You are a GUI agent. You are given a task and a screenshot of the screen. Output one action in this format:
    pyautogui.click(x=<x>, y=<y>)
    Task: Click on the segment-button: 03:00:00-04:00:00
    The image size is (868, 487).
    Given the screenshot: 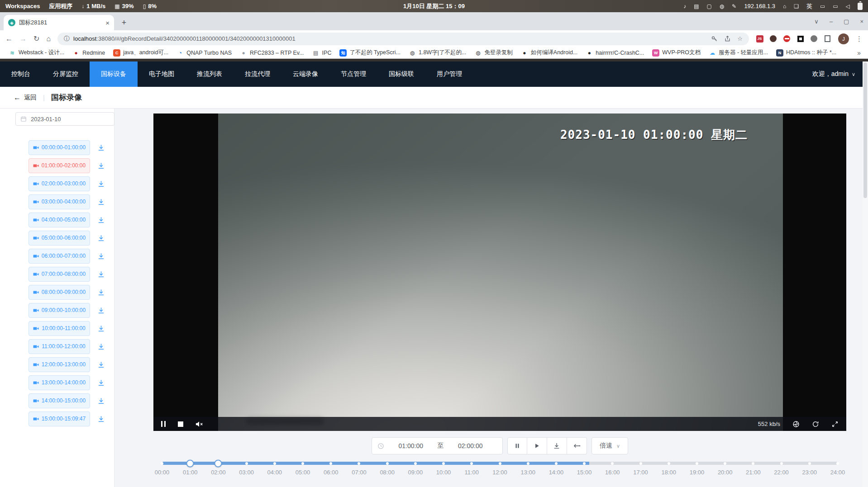 What is the action you would take?
    pyautogui.click(x=59, y=202)
    